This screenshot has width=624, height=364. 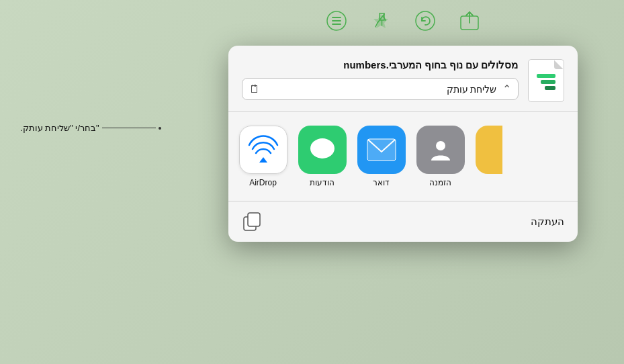 What do you see at coordinates (382, 150) in the screenshot?
I see `mail-icon` at bounding box center [382, 150].